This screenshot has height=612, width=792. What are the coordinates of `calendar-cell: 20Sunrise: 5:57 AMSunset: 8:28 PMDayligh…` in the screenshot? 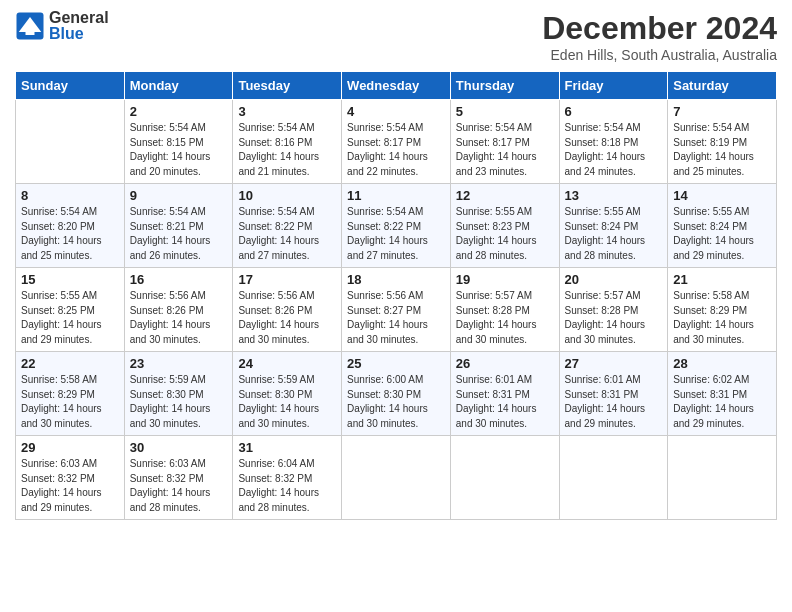 It's located at (614, 310).